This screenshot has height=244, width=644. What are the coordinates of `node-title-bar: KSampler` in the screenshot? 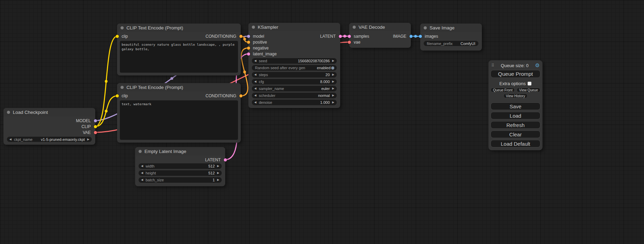 It's located at (294, 27).